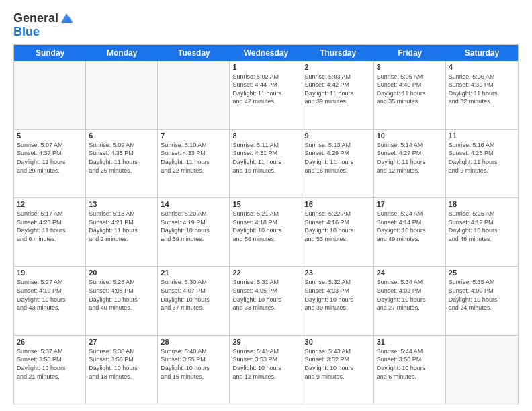  I want to click on day-number: 10, so click(410, 136).